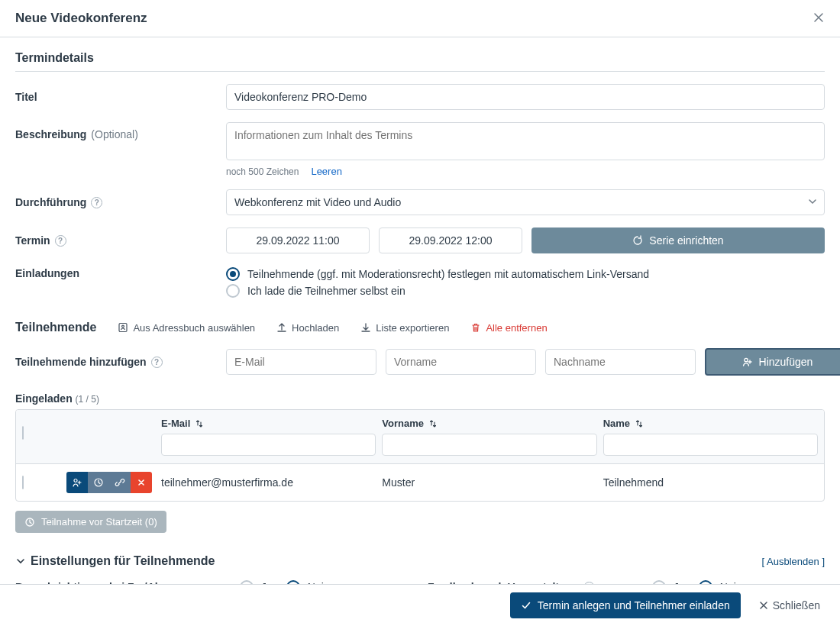  What do you see at coordinates (77, 482) in the screenshot?
I see `row-action-moderator-icon` at bounding box center [77, 482].